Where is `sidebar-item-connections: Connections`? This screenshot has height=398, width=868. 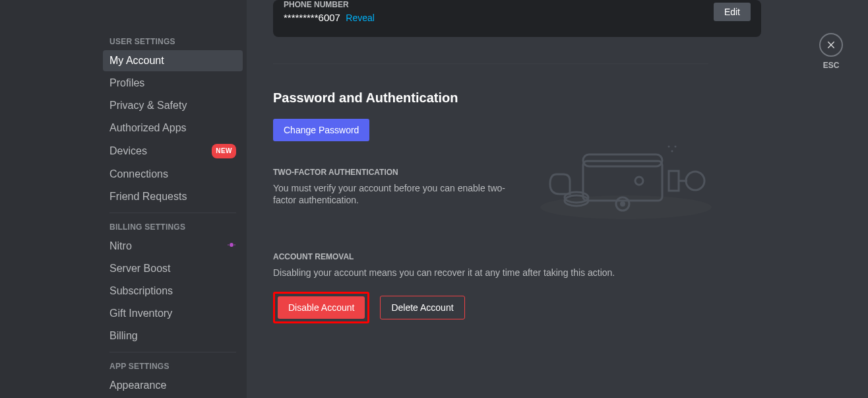 sidebar-item-connections: Connections is located at coordinates (173, 174).